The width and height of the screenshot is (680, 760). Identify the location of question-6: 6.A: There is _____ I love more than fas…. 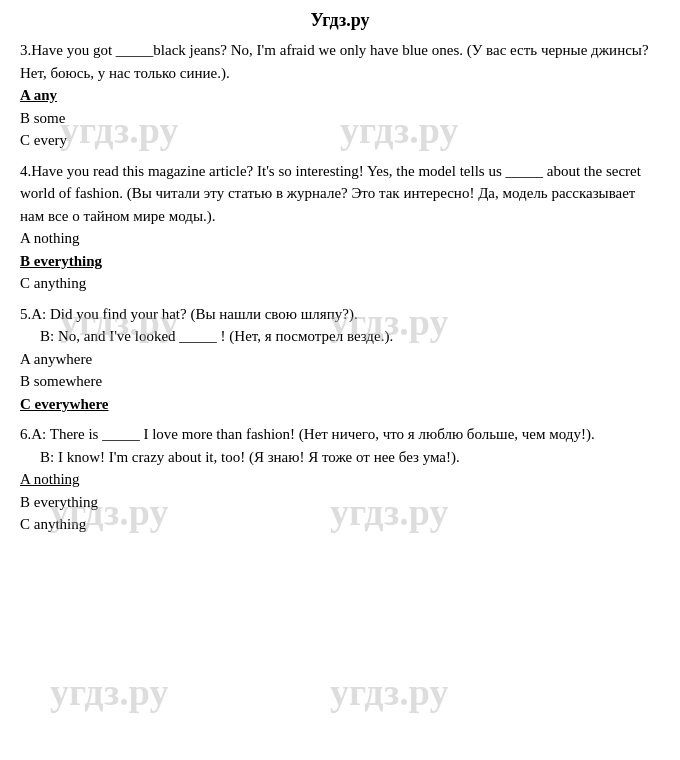
(340, 480).